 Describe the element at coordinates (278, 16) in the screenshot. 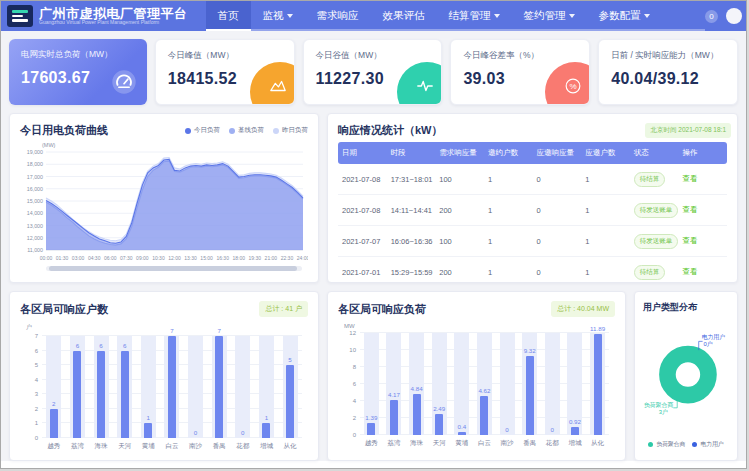

I see `nav-item-监视: 监视` at that location.